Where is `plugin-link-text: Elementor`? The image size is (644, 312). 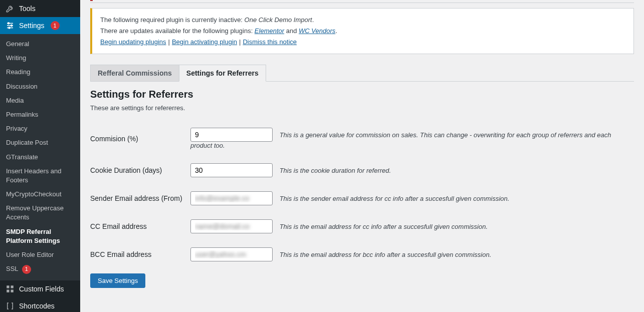 plugin-link-text: Elementor is located at coordinates (270, 31).